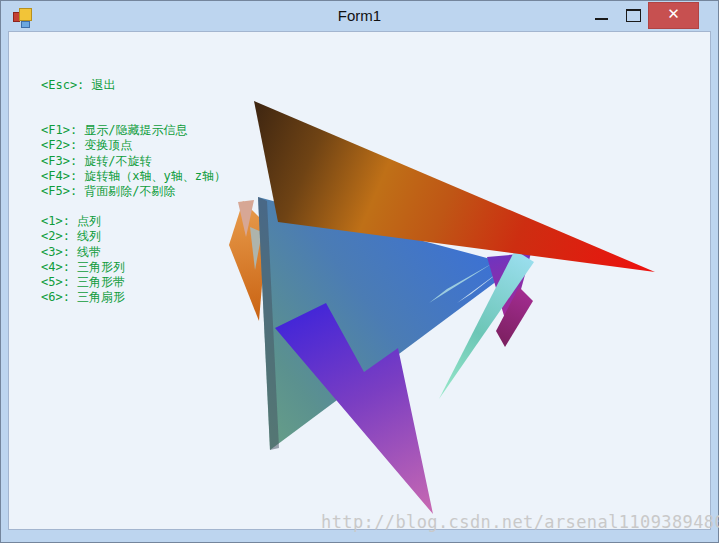  Describe the element at coordinates (78, 86) in the screenshot. I see `help-esc-line: <Esc>: 退出` at that location.